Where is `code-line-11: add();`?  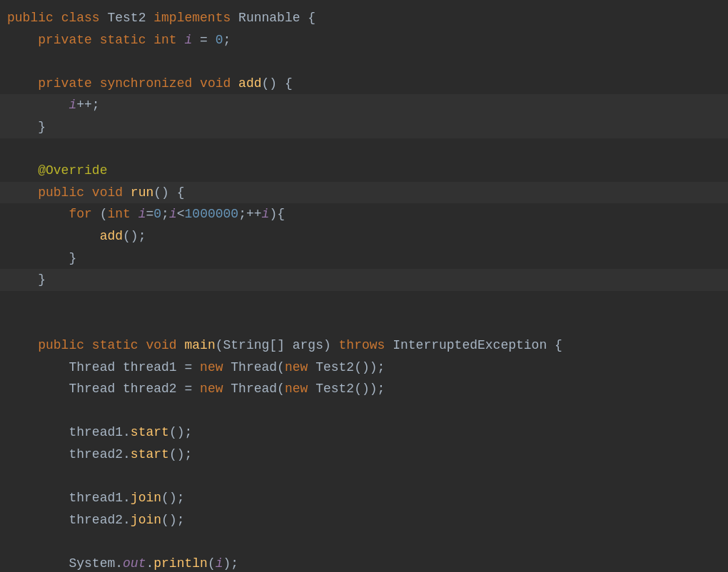 code-line-11: add(); is located at coordinates (364, 237).